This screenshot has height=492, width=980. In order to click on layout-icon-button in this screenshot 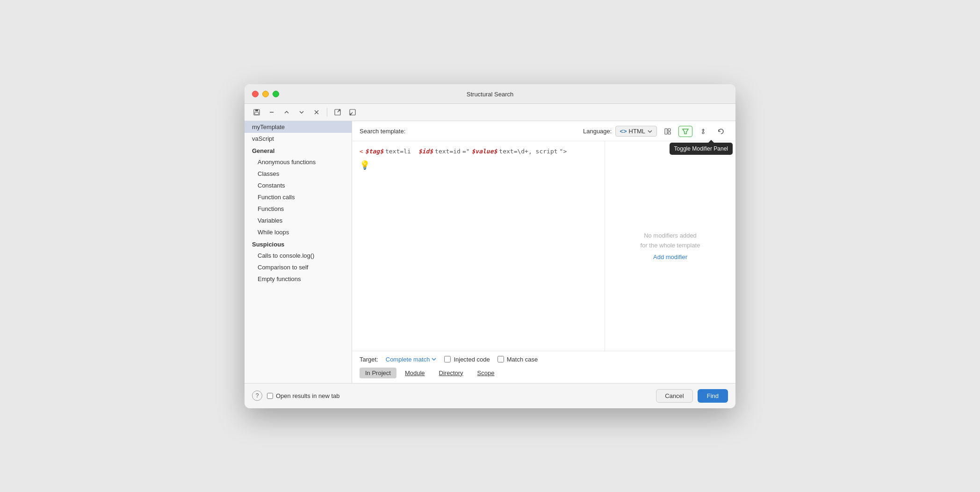, I will do `click(668, 131)`.